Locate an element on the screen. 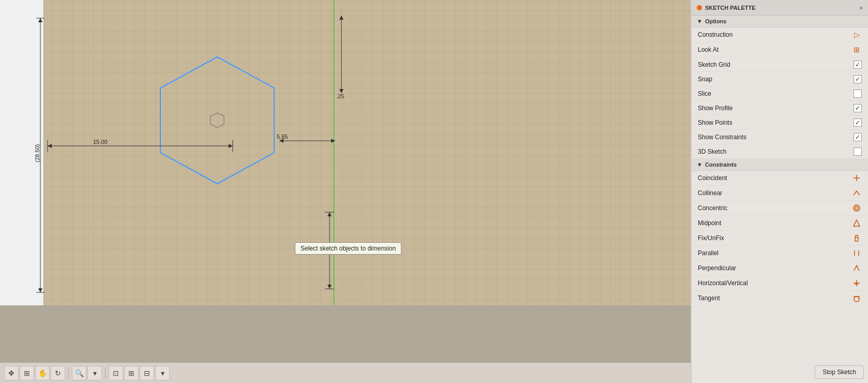  collinear-icon is located at coordinates (857, 193).